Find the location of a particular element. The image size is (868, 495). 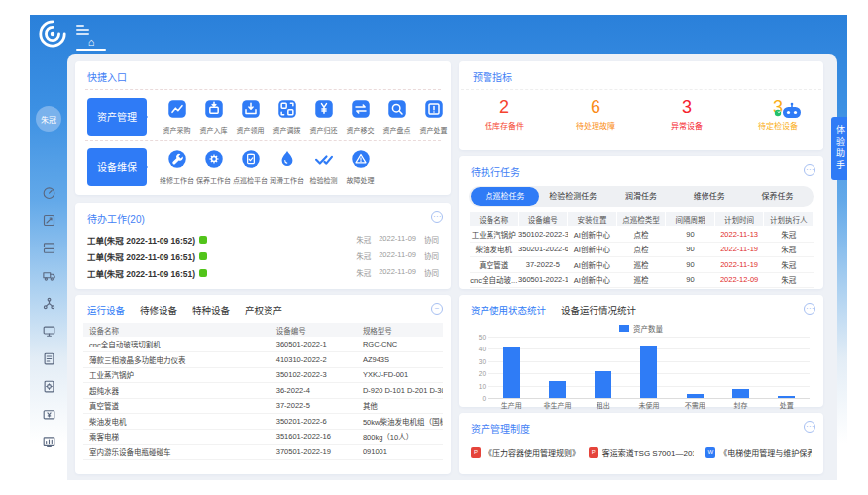

alert-stat: 6待处理故障 is located at coordinates (596, 114).